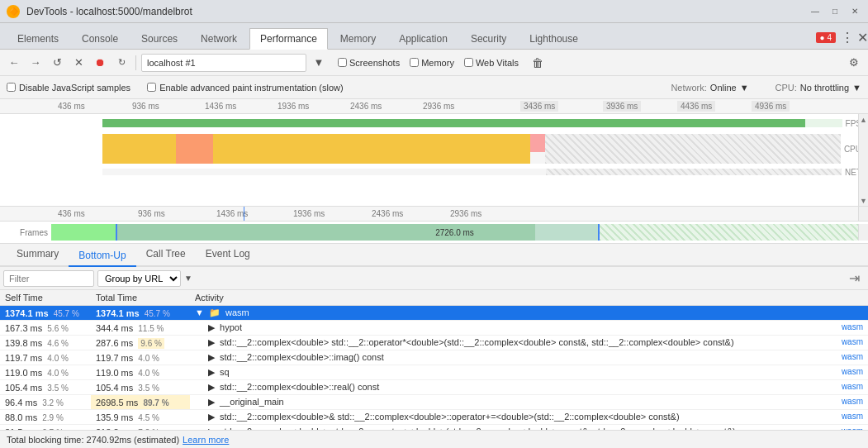  Describe the element at coordinates (140, 298) in the screenshot. I see `col-total-time: Total Time` at that location.